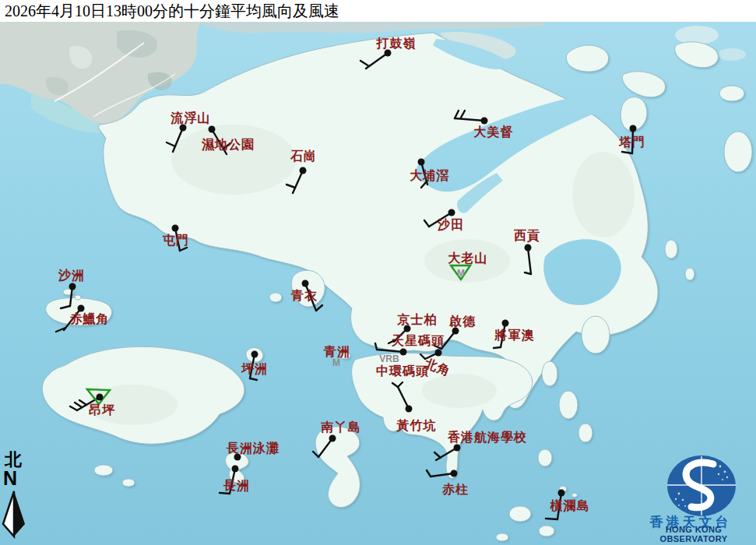 Image resolution: width=756 pixels, height=545 pixels. Describe the element at coordinates (235, 469) in the screenshot. I see `station-marker-cheung-chau` at that location.